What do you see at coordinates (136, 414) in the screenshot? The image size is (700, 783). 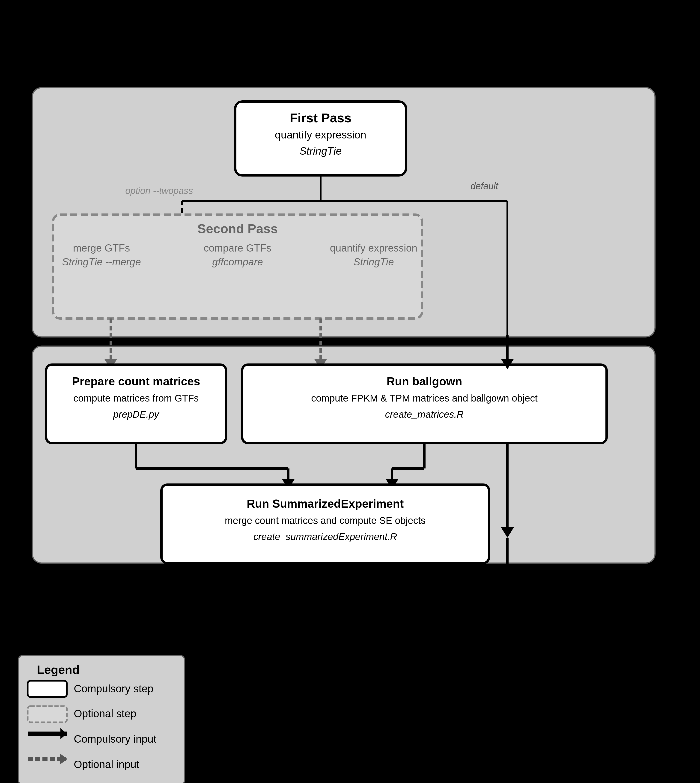 I see `prepare-count-tool: prepDE.py` at bounding box center [136, 414].